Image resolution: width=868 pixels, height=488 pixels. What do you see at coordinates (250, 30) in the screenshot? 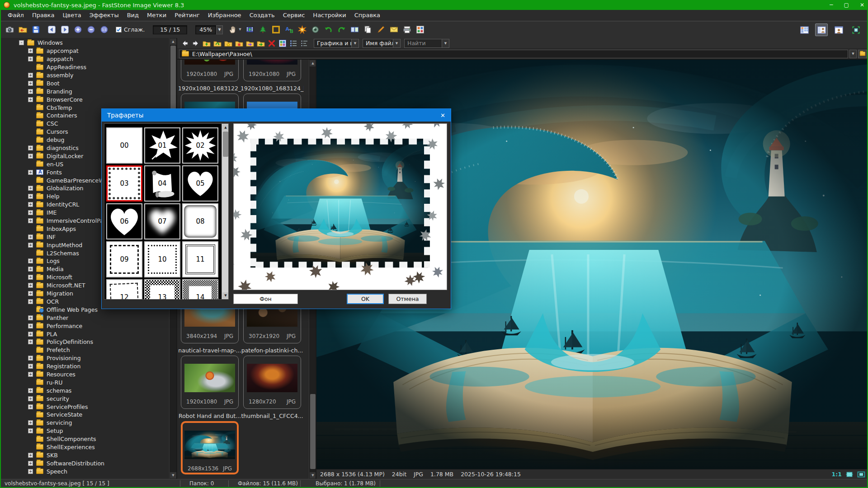
I see `slideshow-icon` at bounding box center [250, 30].